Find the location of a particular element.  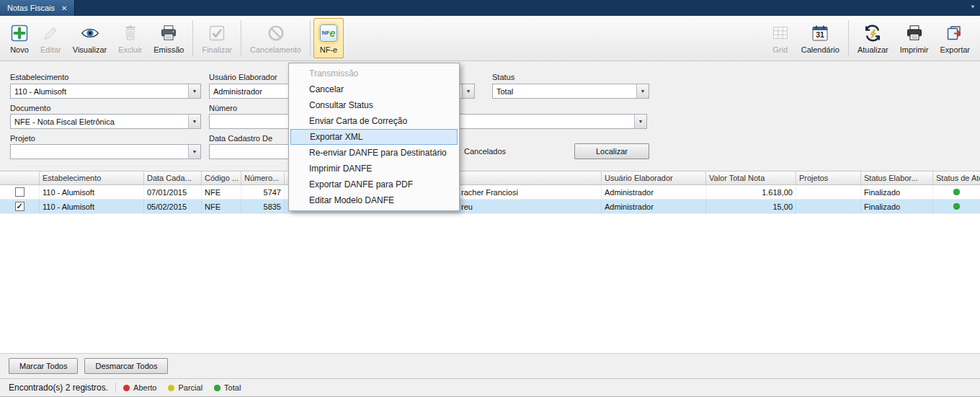

export-icon is located at coordinates (955, 33).